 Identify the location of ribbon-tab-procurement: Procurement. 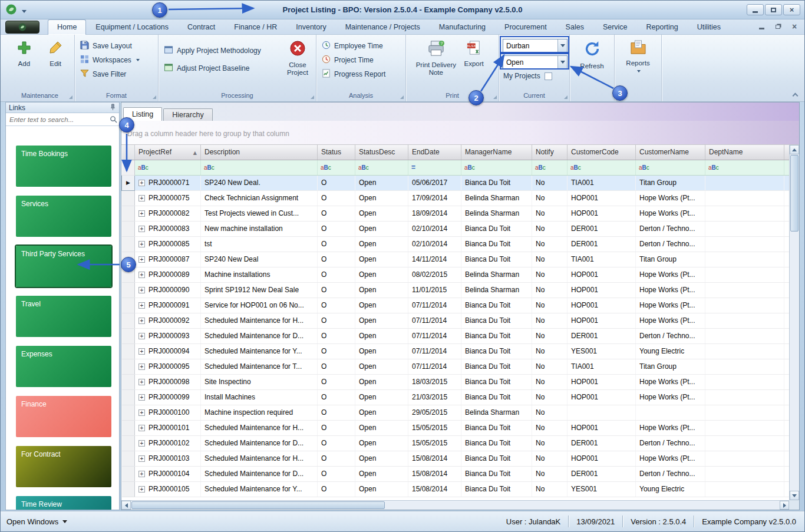
(526, 27).